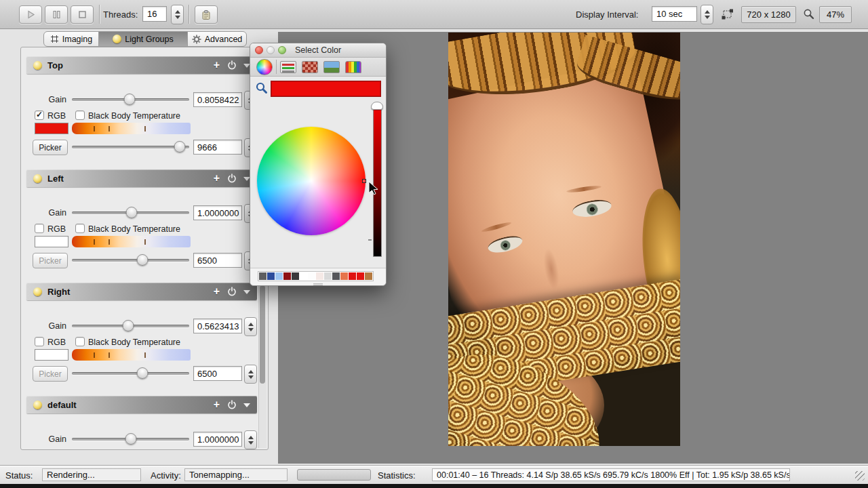  Describe the element at coordinates (311, 181) in the screenshot. I see `color-wheel` at that location.